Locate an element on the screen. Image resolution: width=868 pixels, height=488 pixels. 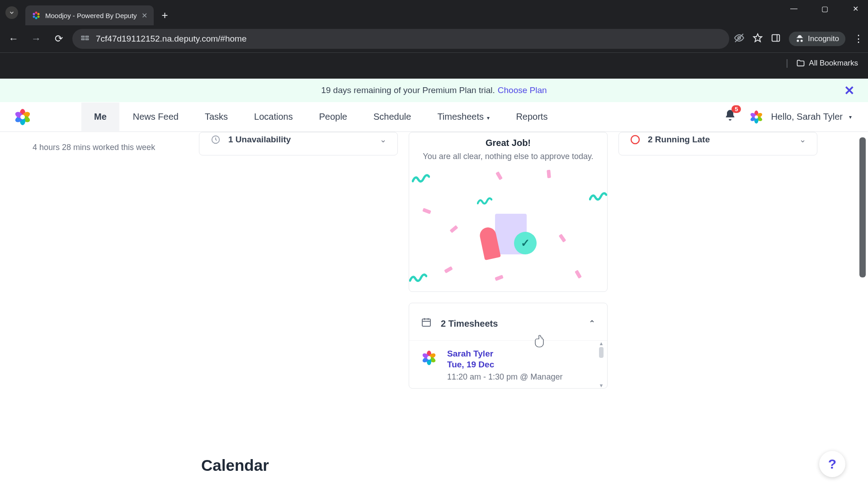
notifications-button: 5 is located at coordinates (730, 117).